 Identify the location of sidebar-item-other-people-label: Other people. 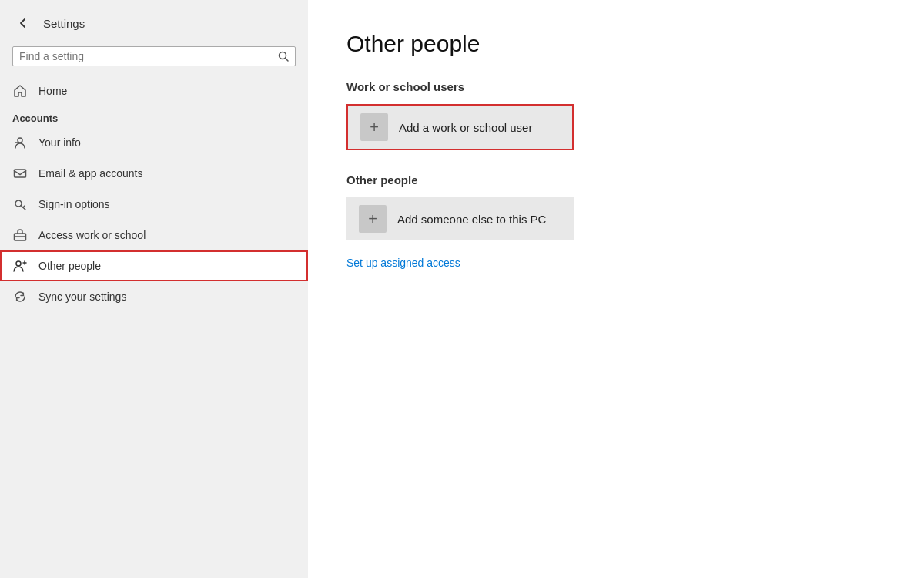
(69, 266).